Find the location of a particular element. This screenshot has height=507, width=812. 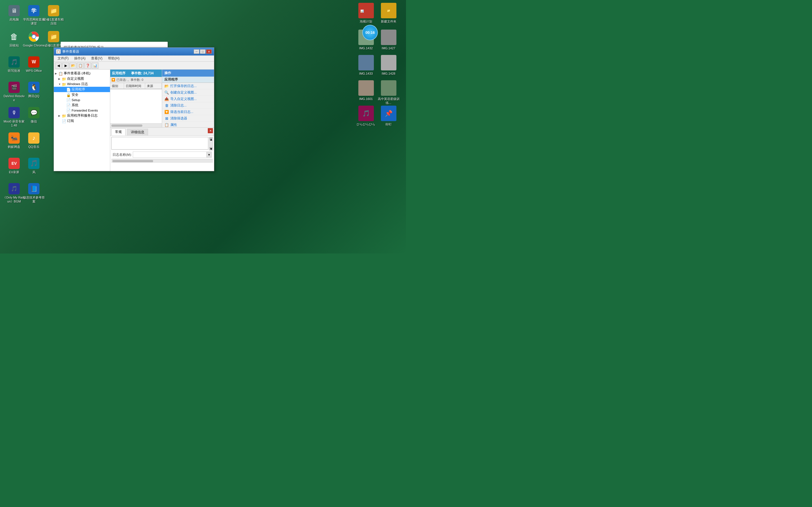

ev-detail-panel: 常规 详细信息 ✕ ▲ ▼ is located at coordinates (162, 149).